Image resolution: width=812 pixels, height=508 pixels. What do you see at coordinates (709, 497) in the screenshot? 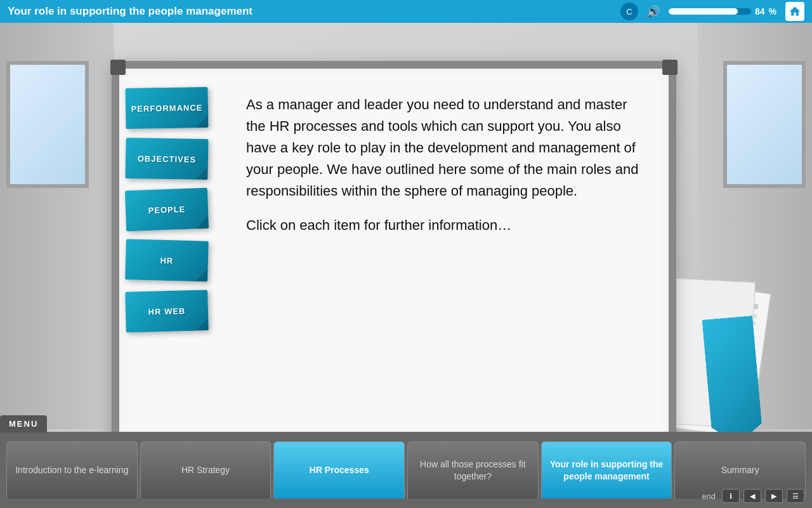
I see `end-label: end` at bounding box center [709, 497].